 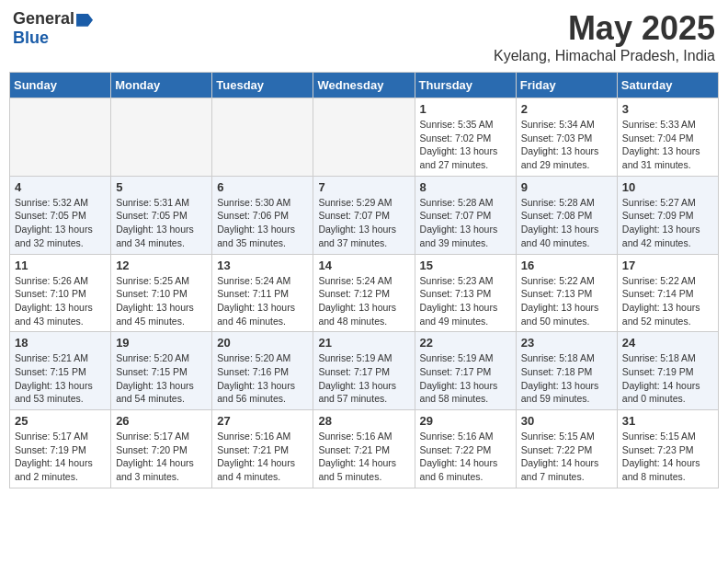 What do you see at coordinates (667, 342) in the screenshot?
I see `day-number: 24` at bounding box center [667, 342].